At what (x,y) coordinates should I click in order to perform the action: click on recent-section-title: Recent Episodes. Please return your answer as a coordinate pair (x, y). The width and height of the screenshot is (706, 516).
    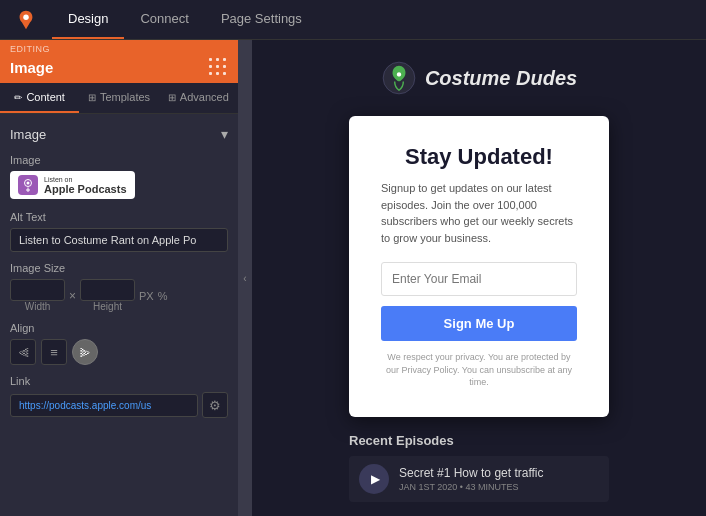
    Looking at the image, I should click on (479, 440).